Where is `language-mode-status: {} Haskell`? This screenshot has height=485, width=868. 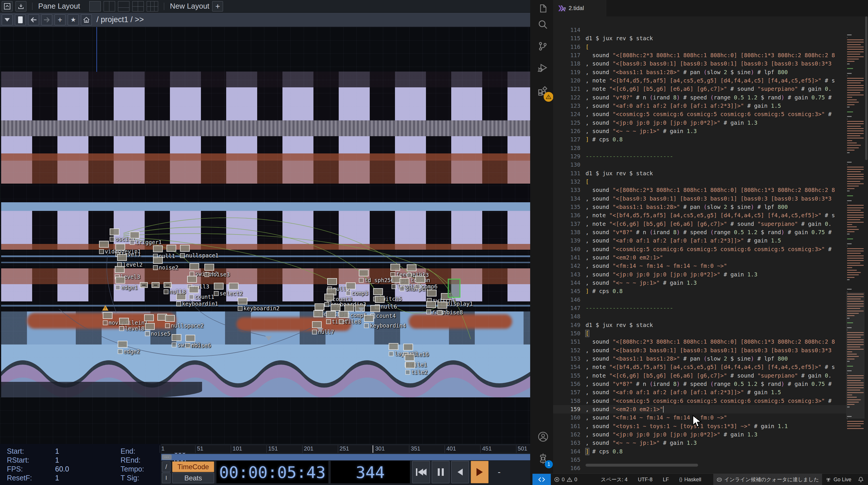
language-mode-status: {} Haskell is located at coordinates (690, 480).